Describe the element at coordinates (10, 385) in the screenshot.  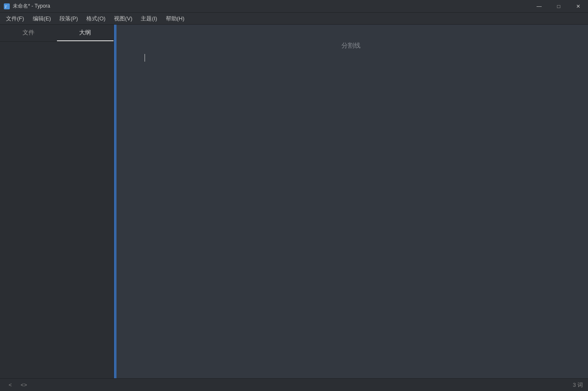
I see `back-arrow-icon: <` at that location.